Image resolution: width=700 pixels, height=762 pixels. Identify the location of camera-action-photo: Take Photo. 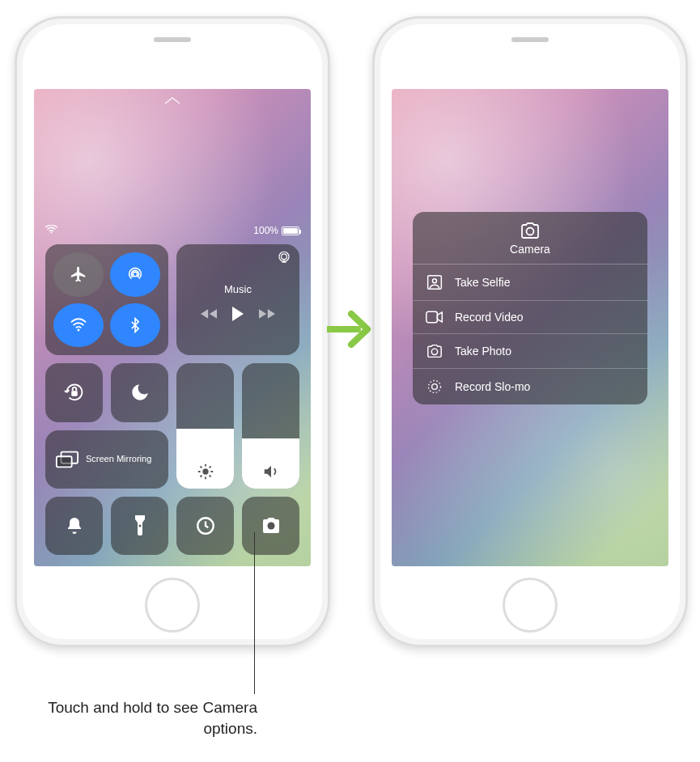
(530, 351).